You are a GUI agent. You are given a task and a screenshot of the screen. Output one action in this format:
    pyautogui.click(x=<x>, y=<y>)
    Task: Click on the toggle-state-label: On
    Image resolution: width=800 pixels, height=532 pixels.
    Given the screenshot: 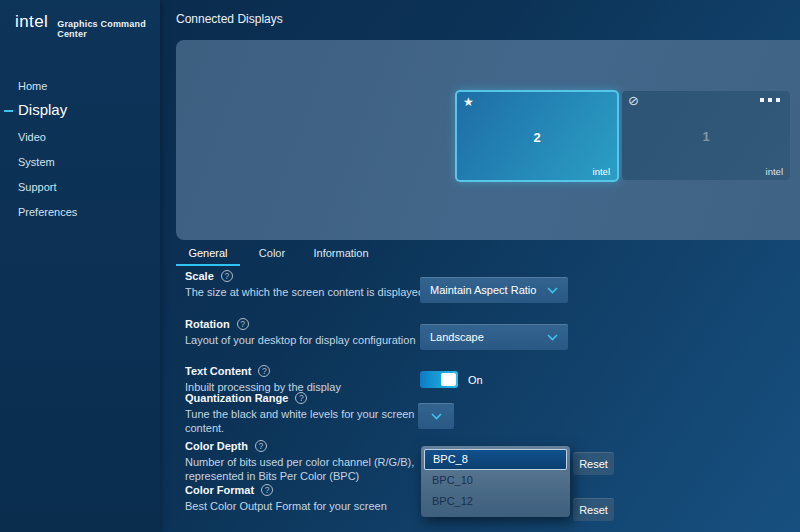 What is the action you would take?
    pyautogui.click(x=476, y=380)
    